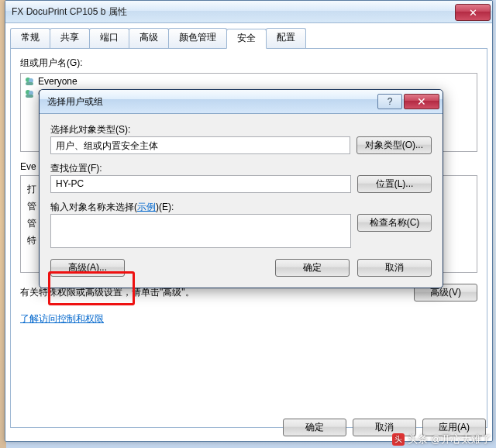 The image size is (496, 448). Describe the element at coordinates (249, 64) in the screenshot. I see `group-users-label: 组或用户名(G):` at that location.